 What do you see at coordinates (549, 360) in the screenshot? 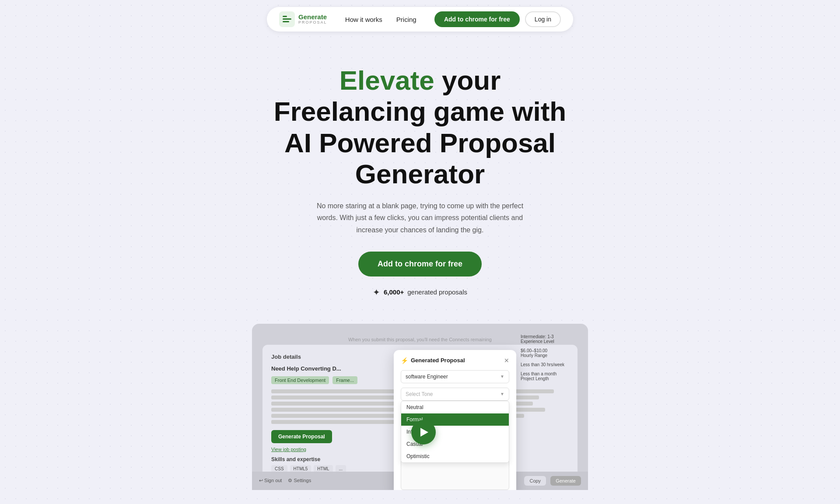
I see `demo-right-info: Intermediate: 1-3Experience Level $6.00–…` at bounding box center [549, 360].